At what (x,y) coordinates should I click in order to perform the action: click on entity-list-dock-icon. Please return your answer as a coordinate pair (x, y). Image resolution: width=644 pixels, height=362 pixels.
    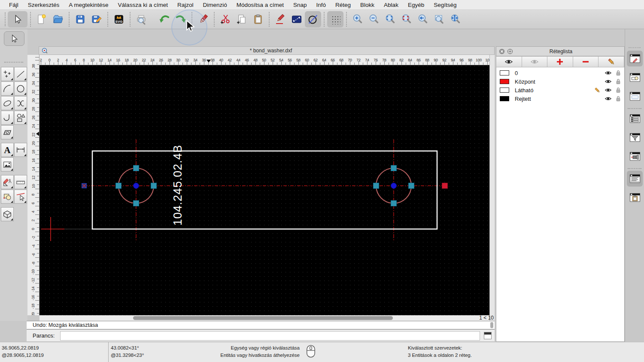
    Looking at the image, I should click on (635, 119).